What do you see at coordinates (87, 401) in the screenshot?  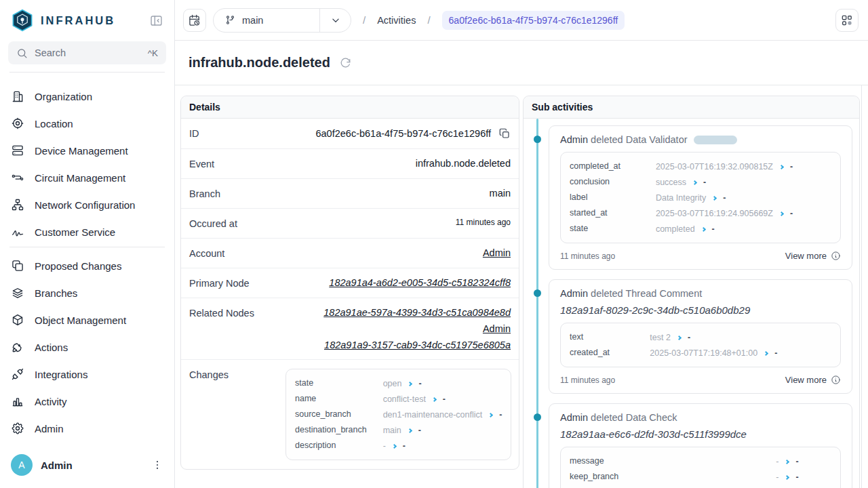 I see `sidebar-item-activity: Activity` at bounding box center [87, 401].